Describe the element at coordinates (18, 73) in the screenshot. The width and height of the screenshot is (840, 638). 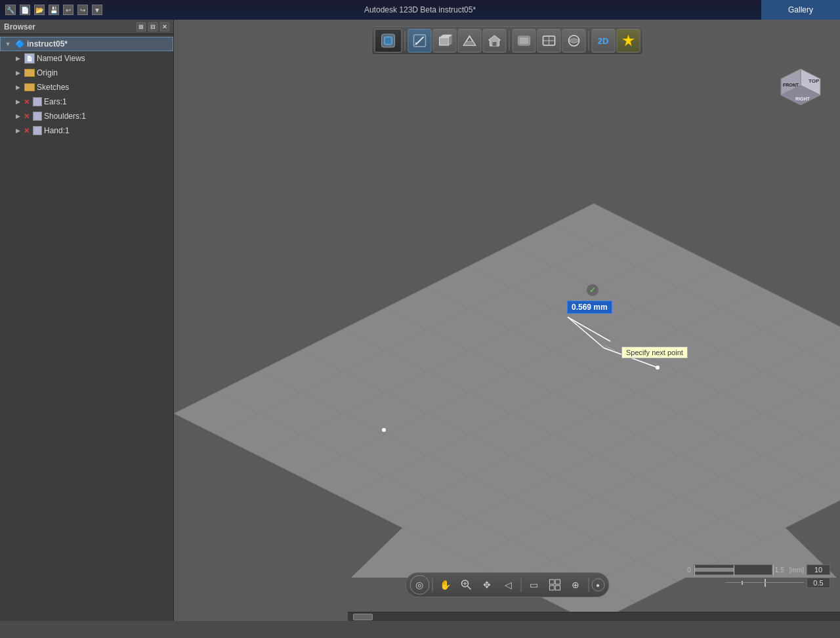
I see `origin-arrow` at that location.